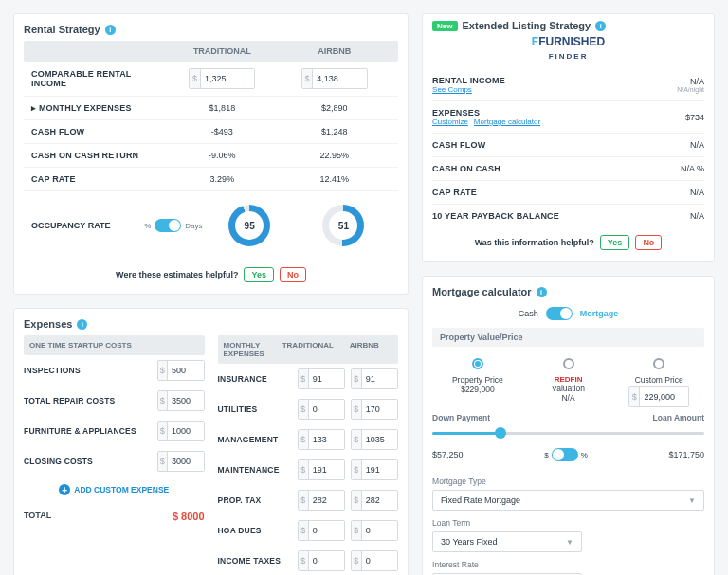  I want to click on cashflow-airbnb: $1,248, so click(335, 132).